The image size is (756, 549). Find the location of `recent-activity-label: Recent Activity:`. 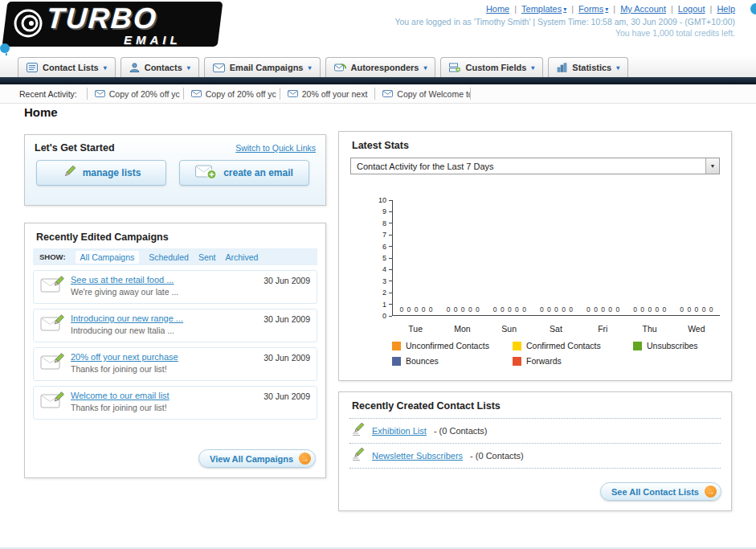

recent-activity-label: Recent Activity: is located at coordinates (48, 94).